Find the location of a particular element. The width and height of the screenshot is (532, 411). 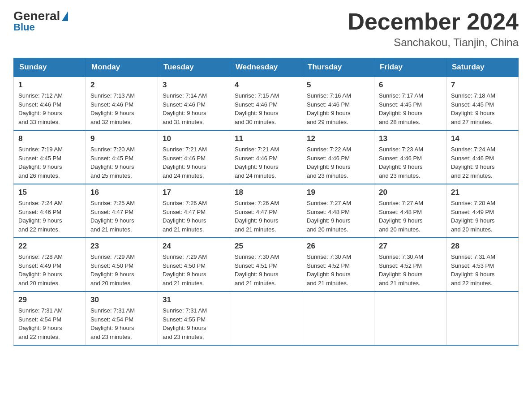

day-number: 10 is located at coordinates (194, 139).